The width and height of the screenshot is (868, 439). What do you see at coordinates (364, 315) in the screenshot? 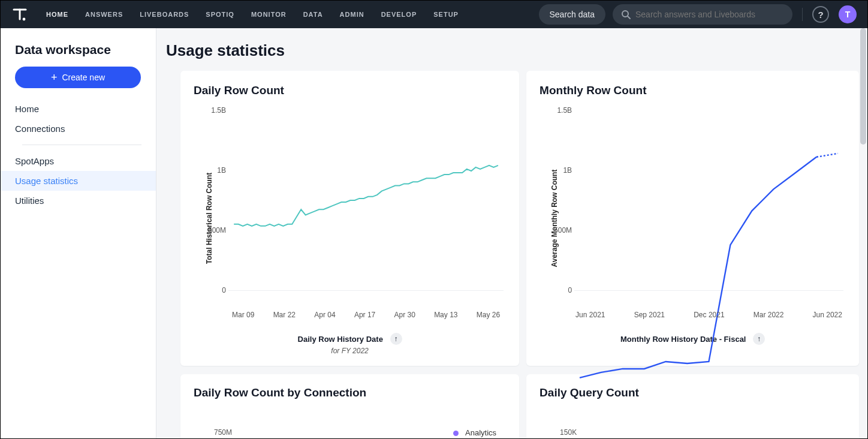
I see `xtick: Apr 17` at bounding box center [364, 315].